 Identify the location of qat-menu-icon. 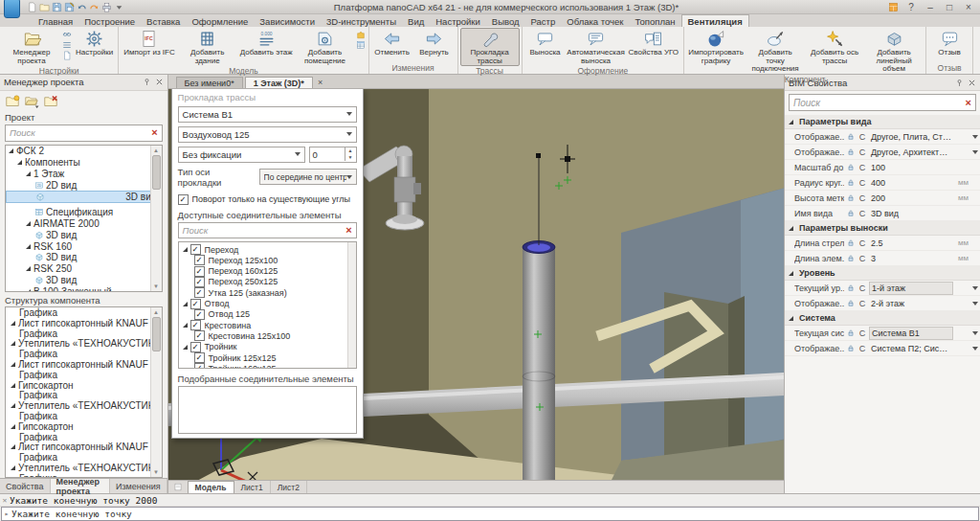
(119, 8).